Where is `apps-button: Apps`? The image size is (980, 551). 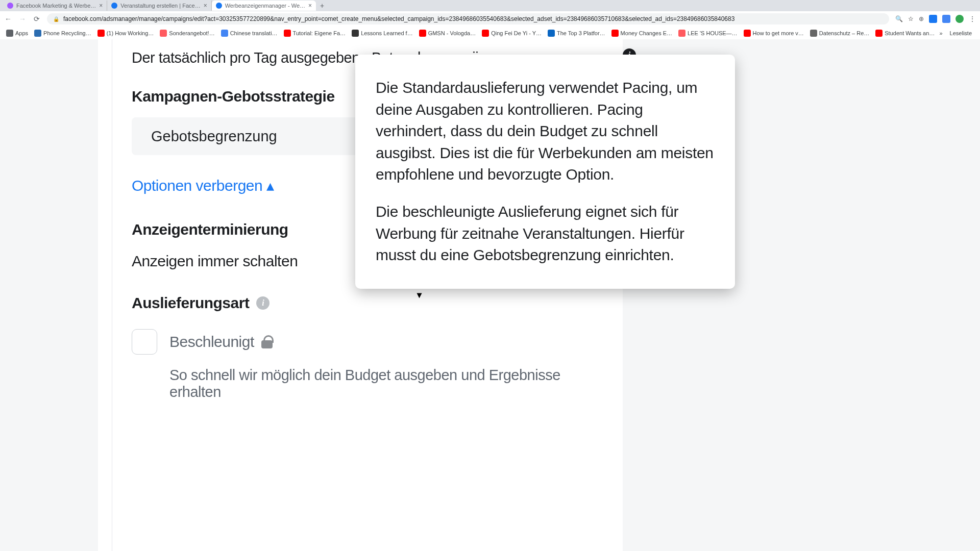 apps-button: Apps is located at coordinates (17, 33).